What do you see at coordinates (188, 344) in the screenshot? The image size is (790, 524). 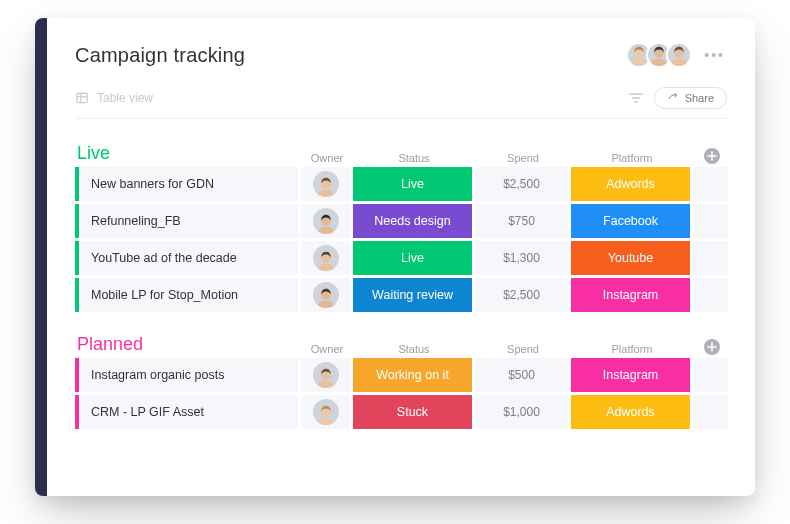 I see `group-title: Planned` at bounding box center [188, 344].